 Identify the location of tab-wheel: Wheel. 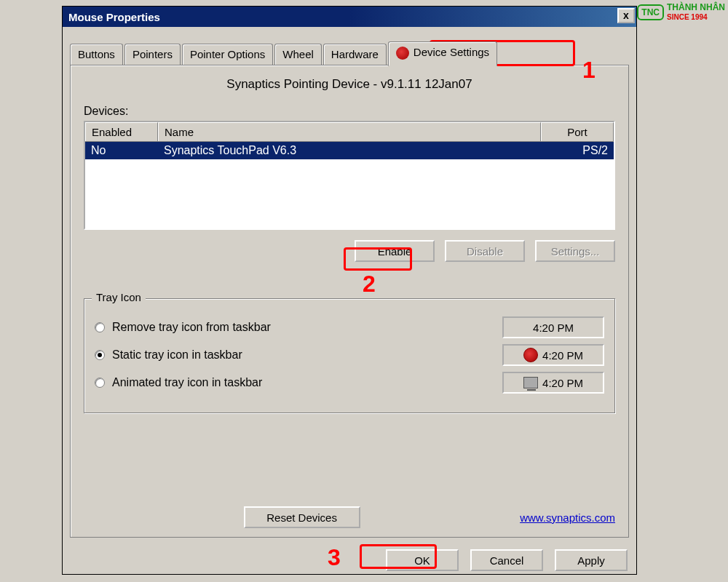
(298, 54).